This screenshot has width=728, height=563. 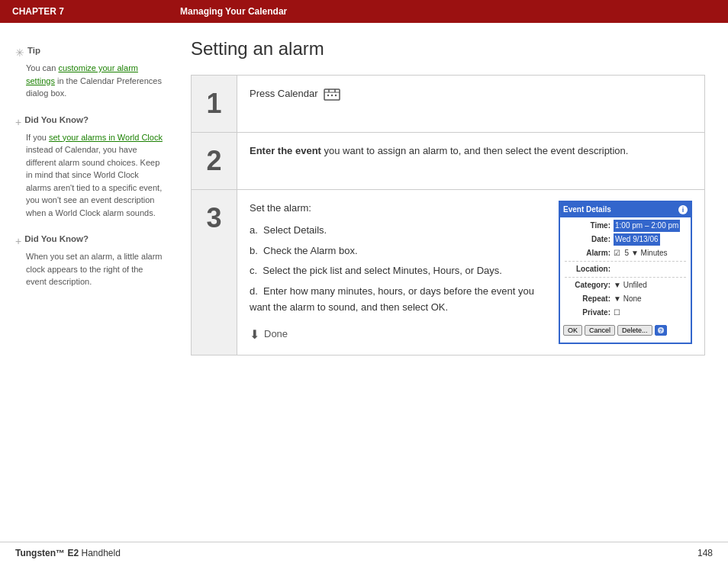 What do you see at coordinates (364, 552) in the screenshot?
I see `page-footer: Tungsten™ E2 Handheld 148` at bounding box center [364, 552].